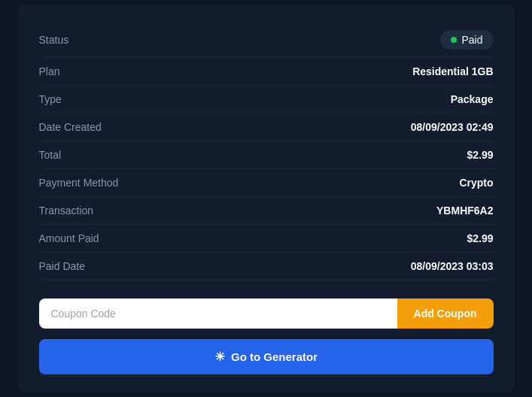  What do you see at coordinates (472, 40) in the screenshot?
I see `status-value: Paid` at bounding box center [472, 40].